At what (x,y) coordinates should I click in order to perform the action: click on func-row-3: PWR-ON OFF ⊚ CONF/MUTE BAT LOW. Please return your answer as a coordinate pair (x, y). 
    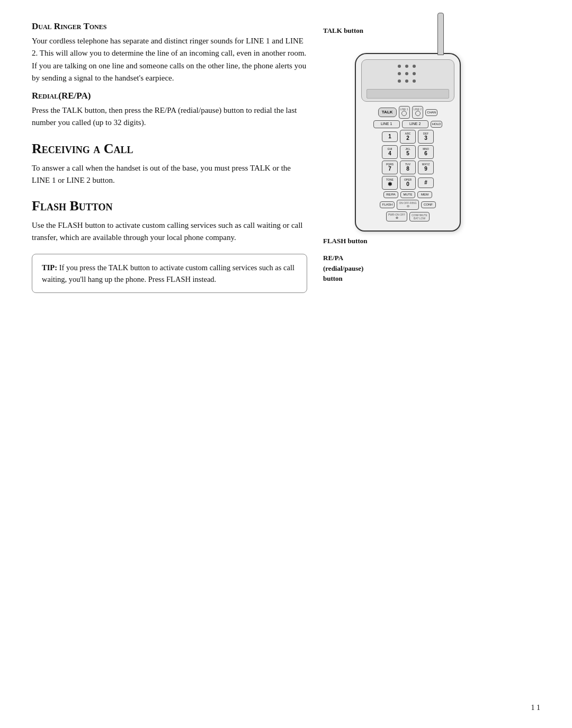
    Looking at the image, I should click on (408, 216).